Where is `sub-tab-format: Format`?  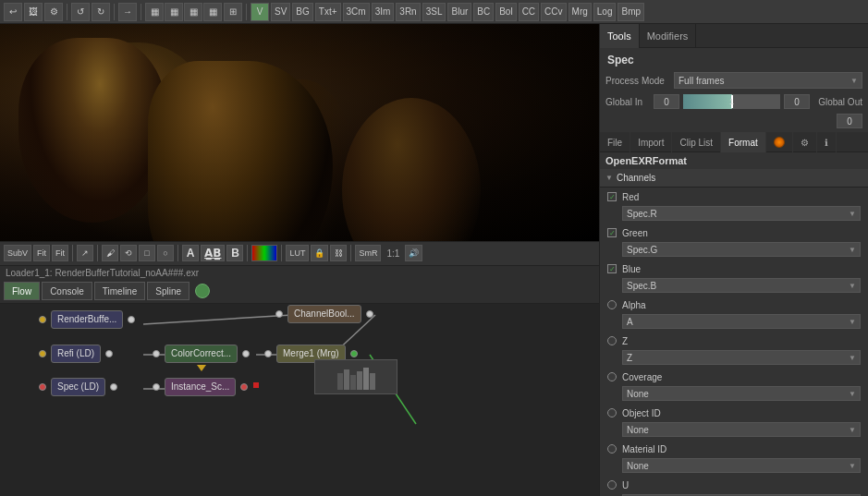
sub-tab-format: Format is located at coordinates (743, 142).